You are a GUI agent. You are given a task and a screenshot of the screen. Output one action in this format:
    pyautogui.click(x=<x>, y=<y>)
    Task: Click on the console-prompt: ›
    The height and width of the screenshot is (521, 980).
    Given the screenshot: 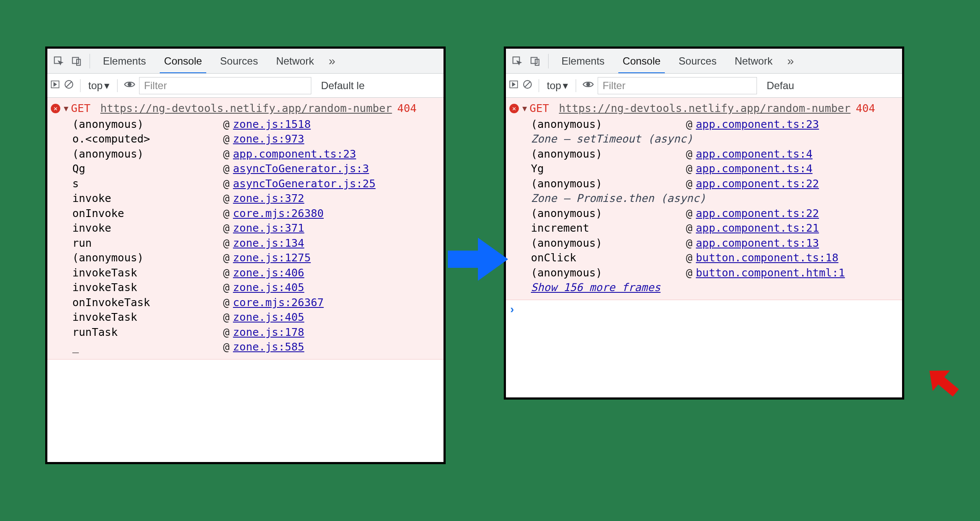 What is the action you would take?
    pyautogui.click(x=704, y=310)
    